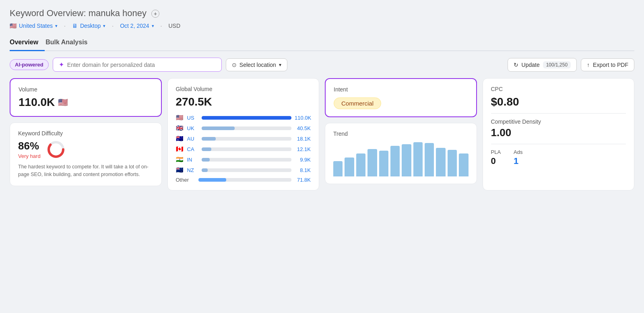 This screenshot has height=313, width=644. What do you see at coordinates (518, 161) in the screenshot?
I see `ads-value: 1` at bounding box center [518, 161].